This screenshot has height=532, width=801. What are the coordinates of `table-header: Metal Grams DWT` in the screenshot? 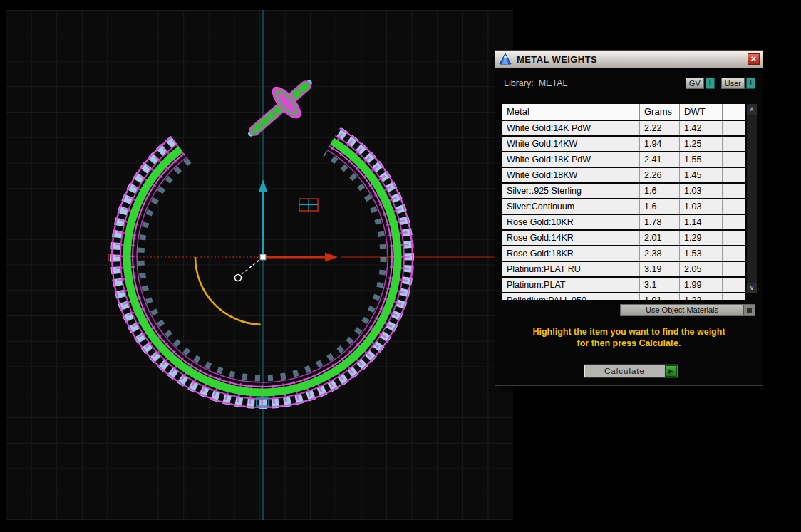 It's located at (624, 113).